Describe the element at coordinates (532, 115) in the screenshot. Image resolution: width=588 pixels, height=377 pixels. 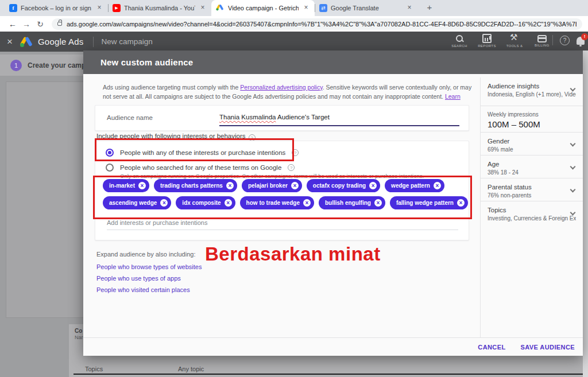
I see `section-title: Weekly impressions` at that location.